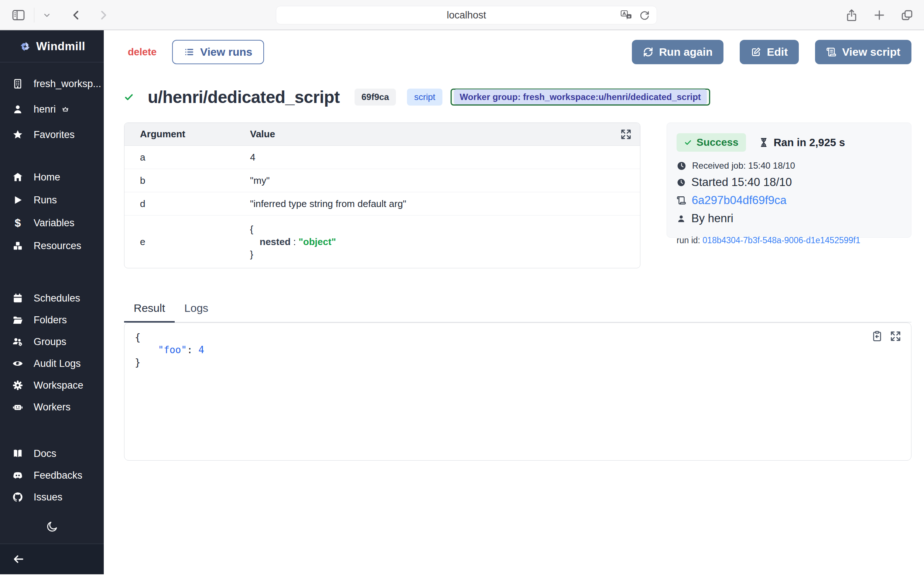 The image size is (924, 575). I want to click on sidebar-footer, so click(52, 559).